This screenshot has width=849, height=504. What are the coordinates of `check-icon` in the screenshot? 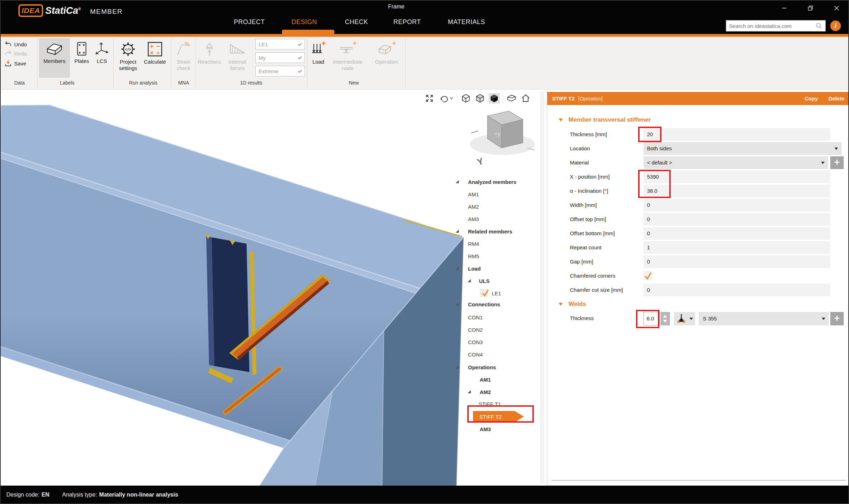 It's located at (648, 276).